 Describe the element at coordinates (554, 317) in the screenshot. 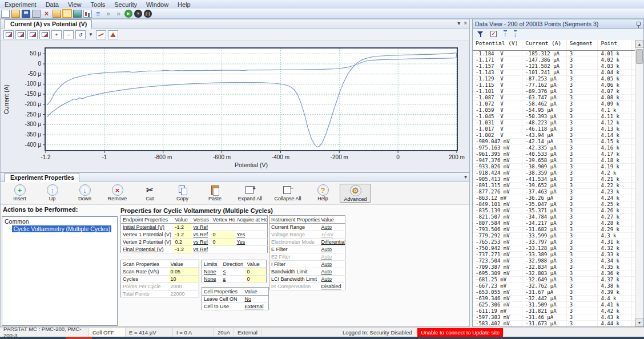

I see `table-row: -597.383 mV-31.46 µA34.43 k` at that location.